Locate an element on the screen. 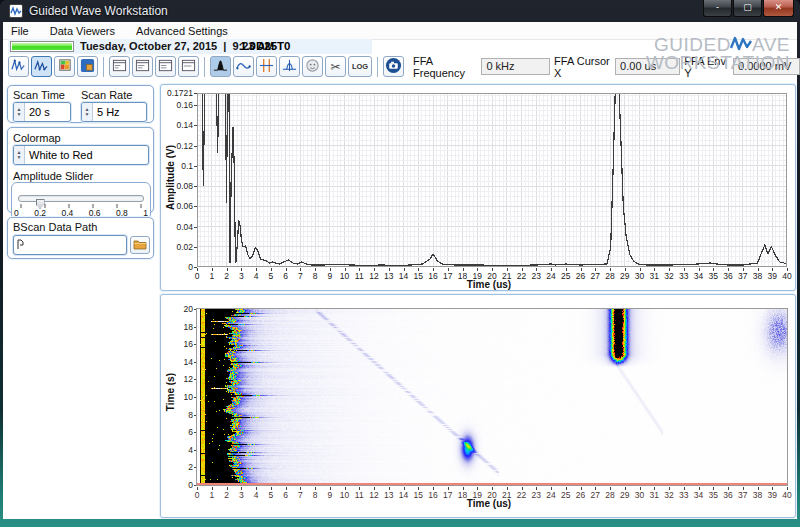 The height and width of the screenshot is (527, 800). x-tick-label: 27 is located at coordinates (595, 495).